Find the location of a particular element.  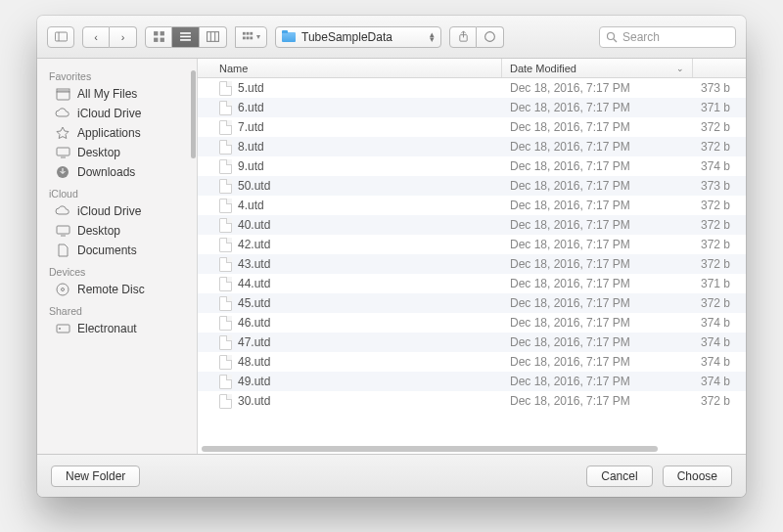

table-row: 48.utdDec 18, 2016, 7:17 PM374 b is located at coordinates (472, 362).